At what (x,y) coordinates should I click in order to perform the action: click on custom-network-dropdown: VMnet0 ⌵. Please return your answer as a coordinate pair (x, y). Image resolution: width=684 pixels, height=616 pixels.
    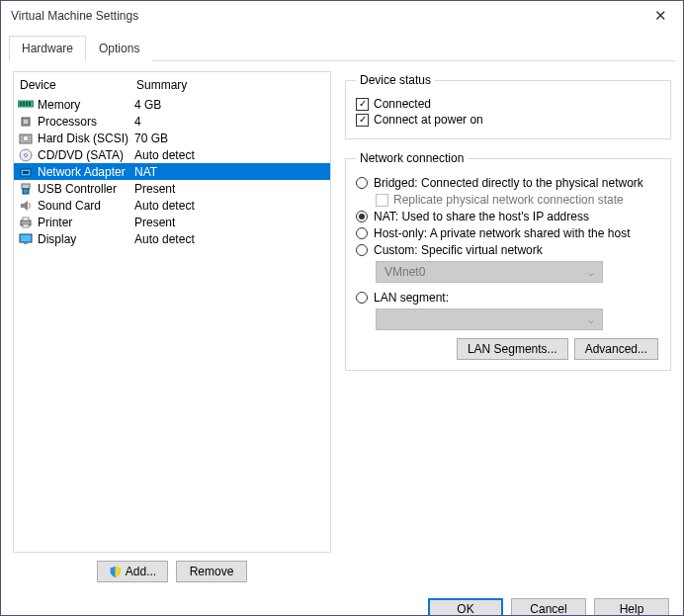
    Looking at the image, I should click on (489, 272).